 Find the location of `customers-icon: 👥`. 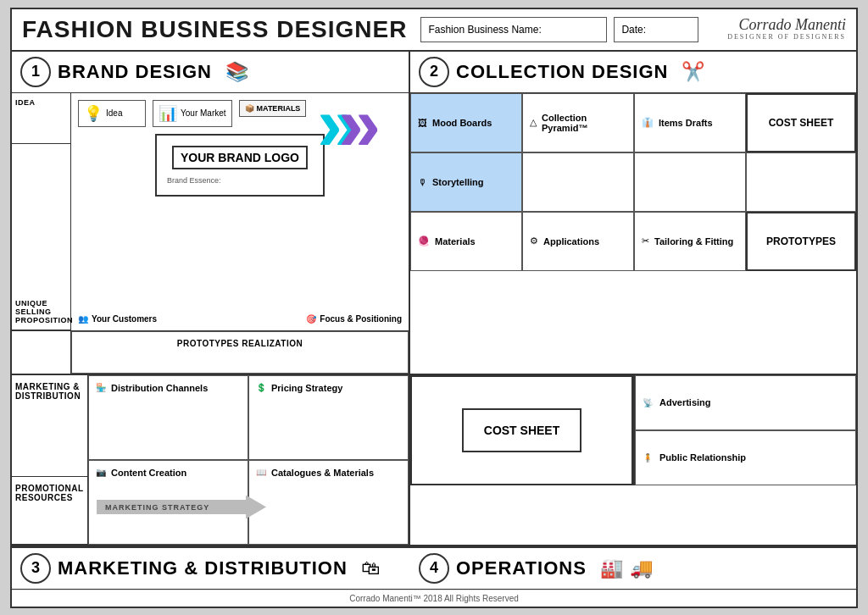

customers-icon: 👥 is located at coordinates (83, 319).